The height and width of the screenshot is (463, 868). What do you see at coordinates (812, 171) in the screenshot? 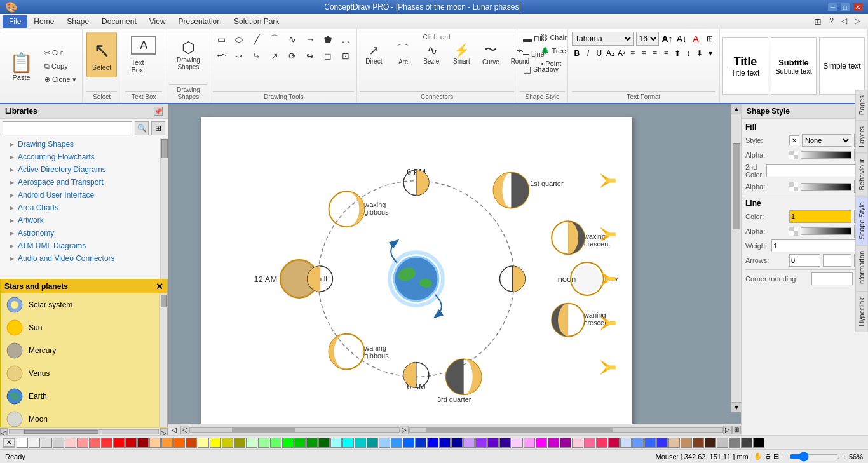
I see `second-color-input` at bounding box center [812, 171].